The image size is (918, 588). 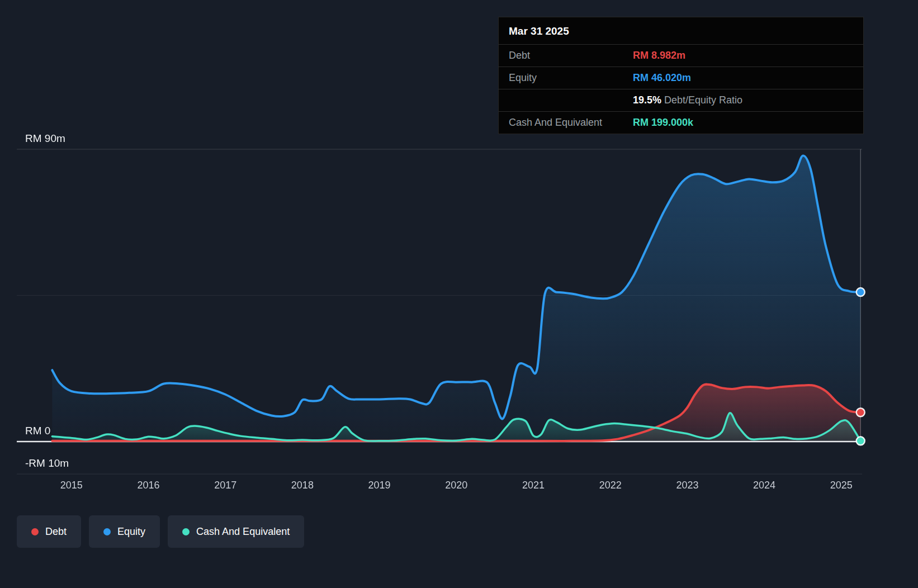 I want to click on legend-debt-label: Debt, so click(x=56, y=532).